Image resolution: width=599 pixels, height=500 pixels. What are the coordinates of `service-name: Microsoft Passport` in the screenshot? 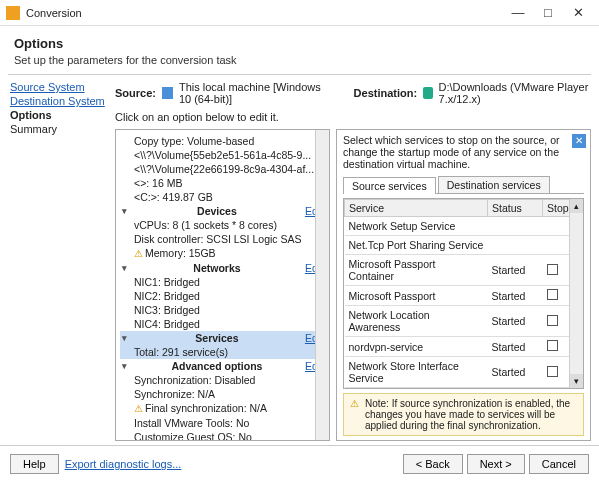 It's located at (416, 296).